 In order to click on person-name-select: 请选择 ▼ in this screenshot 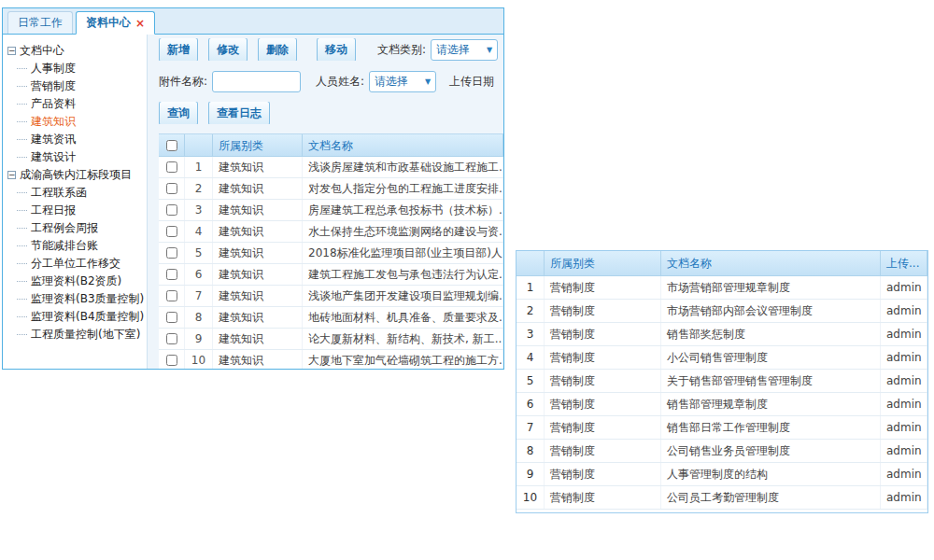, I will do `click(403, 82)`.